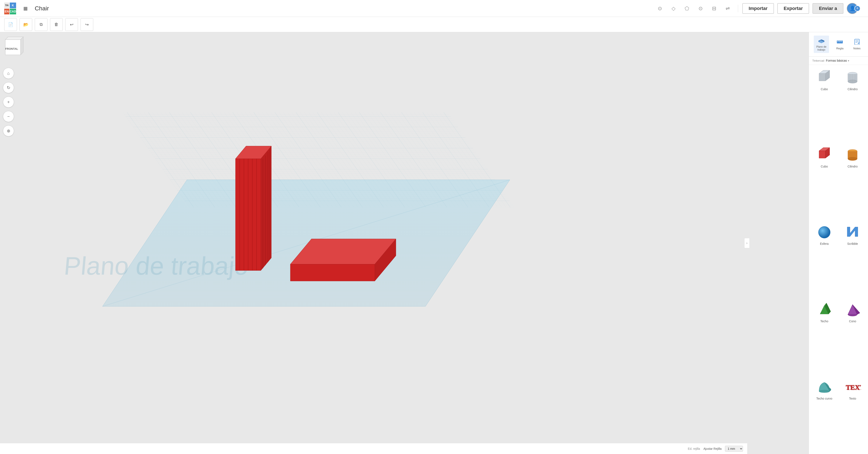 The image size is (868, 454). I want to click on texto-icon: TEXT TEXT, so click(852, 387).